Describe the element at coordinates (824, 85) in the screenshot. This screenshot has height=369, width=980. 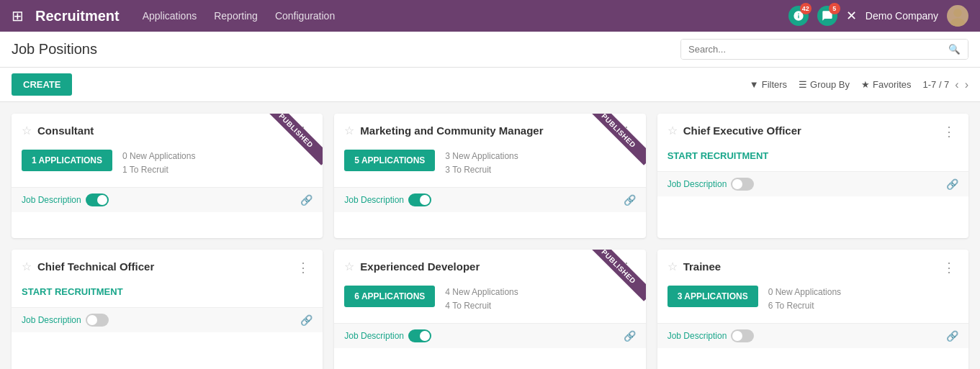
I see `group-by-button: ☰ Group By` at that location.